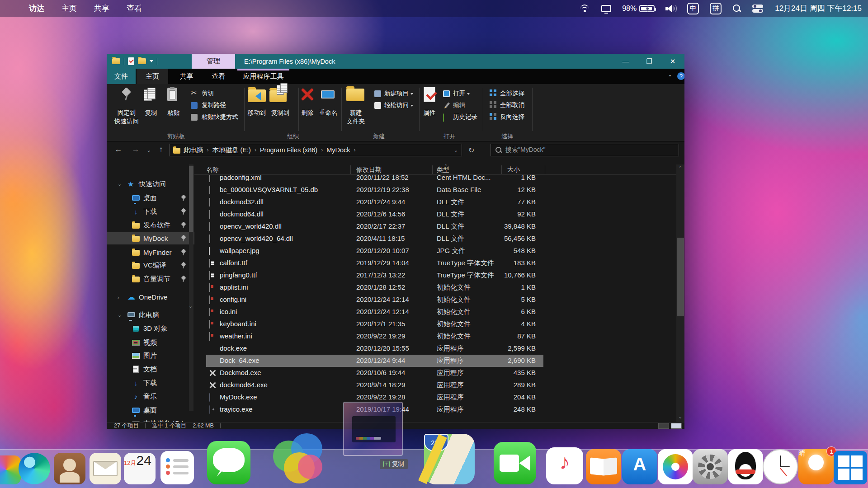  What do you see at coordinates (435, 398) in the screenshot?
I see `file-row-MyDock.exe: MyDock.exe2020/9/22 19:28应用程序204 KB` at bounding box center [435, 398].